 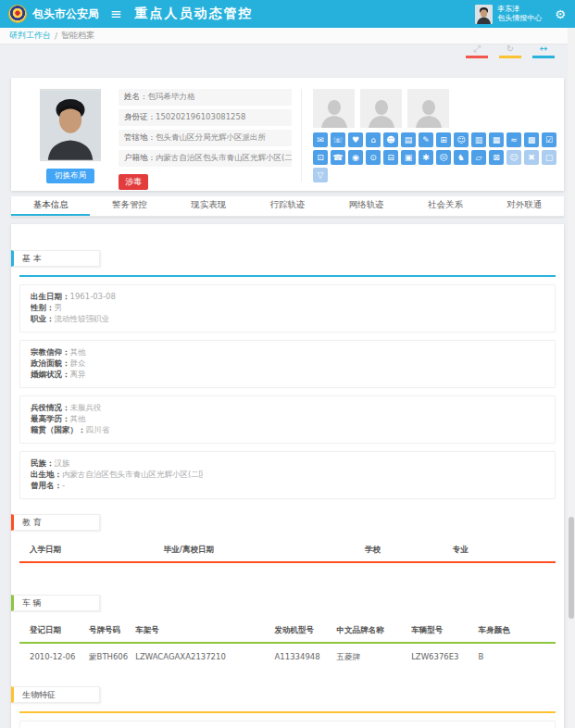 What do you see at coordinates (56, 695) in the screenshot?
I see `section-label-biometric: 生物特征` at bounding box center [56, 695].